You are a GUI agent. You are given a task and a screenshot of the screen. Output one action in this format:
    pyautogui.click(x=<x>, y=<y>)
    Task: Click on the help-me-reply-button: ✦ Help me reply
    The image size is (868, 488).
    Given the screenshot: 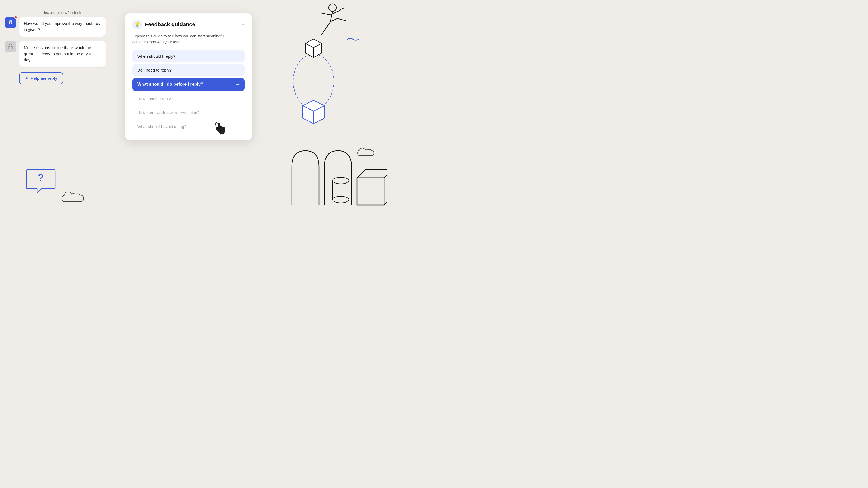 What is the action you would take?
    pyautogui.click(x=41, y=78)
    